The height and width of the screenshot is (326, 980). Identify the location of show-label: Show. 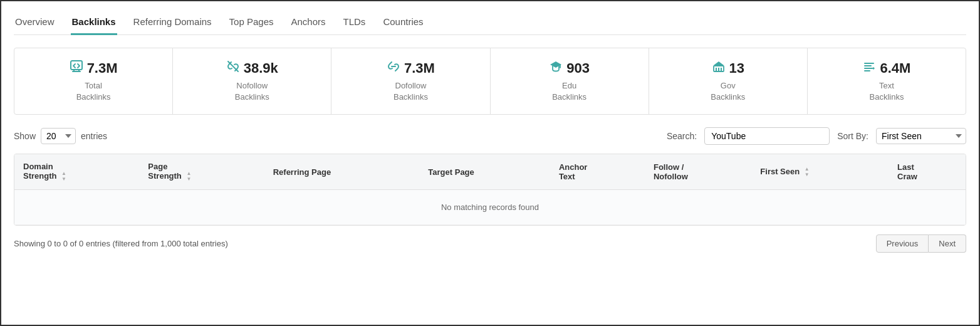
(25, 136).